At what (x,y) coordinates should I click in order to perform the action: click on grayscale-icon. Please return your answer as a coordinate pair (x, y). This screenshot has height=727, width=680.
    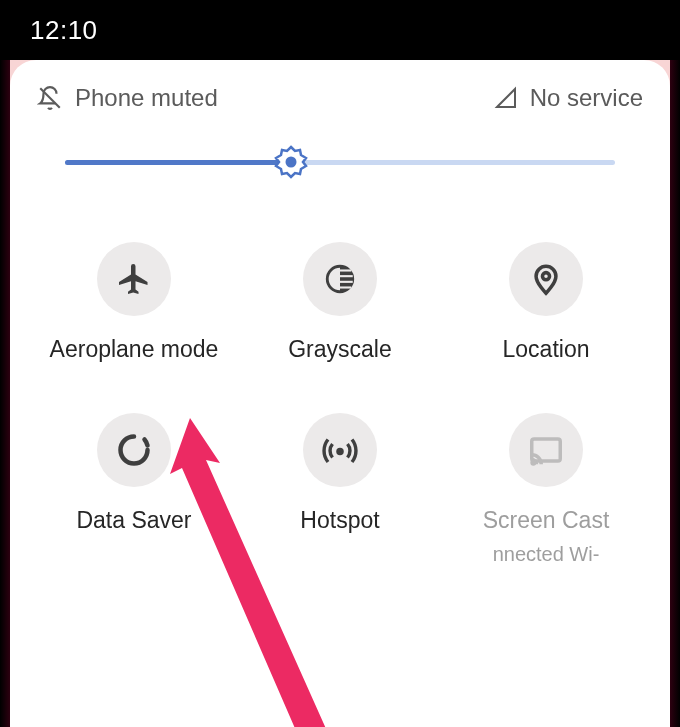
    Looking at the image, I should click on (340, 279).